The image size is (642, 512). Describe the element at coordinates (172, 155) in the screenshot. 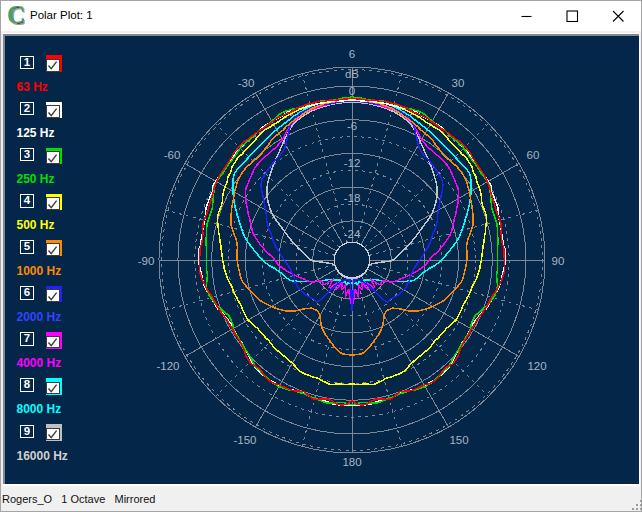

I see `svg-text: -60` at that location.